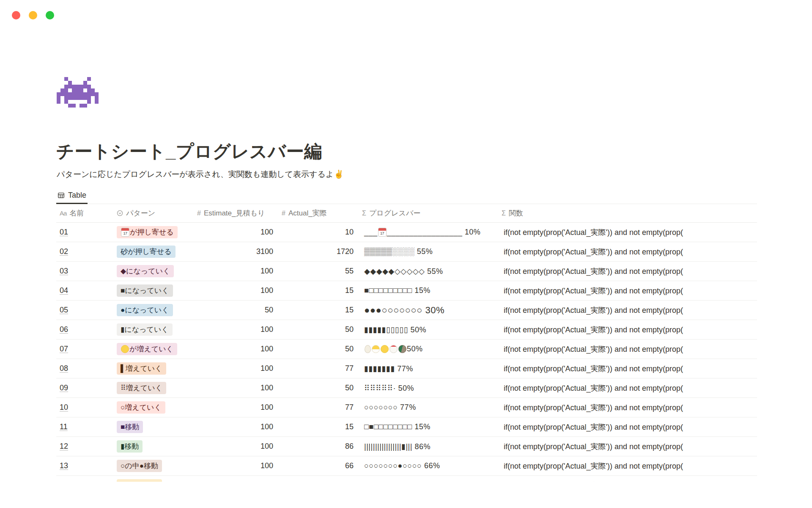 This screenshot has height=508, width=812. What do you see at coordinates (85, 466) in the screenshot?
I see `name-cell: 13` at bounding box center [85, 466].